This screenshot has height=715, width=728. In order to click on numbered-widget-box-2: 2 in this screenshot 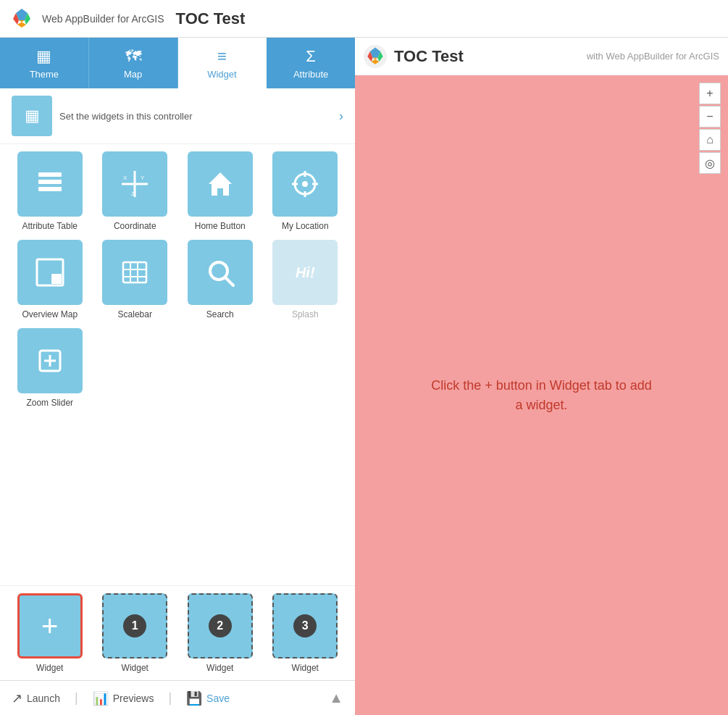, I will do `click(220, 626)`.